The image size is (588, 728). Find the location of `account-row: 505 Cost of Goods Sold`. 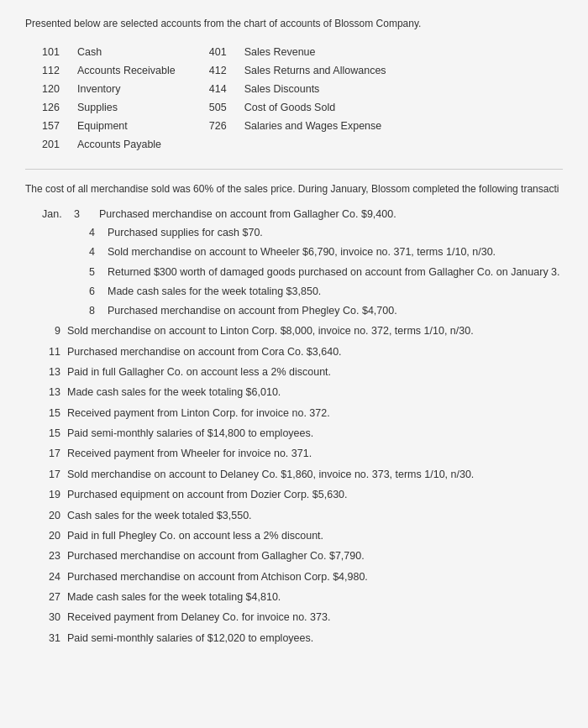

account-row: 505 Cost of Goods Sold is located at coordinates (297, 107).